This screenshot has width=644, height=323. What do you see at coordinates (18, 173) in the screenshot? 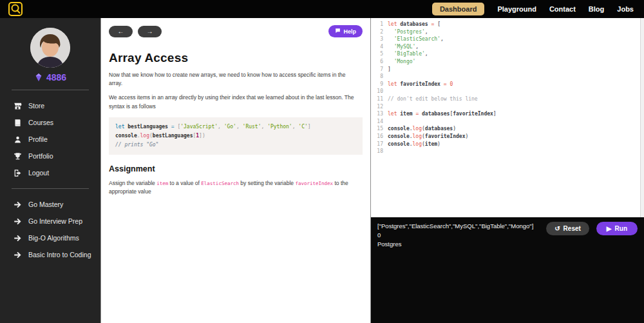
I see `logout-icon` at bounding box center [18, 173].